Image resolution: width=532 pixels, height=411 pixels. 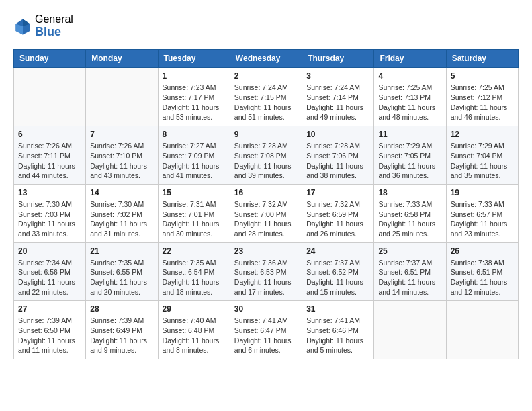 I want to click on day-number: 26, so click(x=482, y=251).